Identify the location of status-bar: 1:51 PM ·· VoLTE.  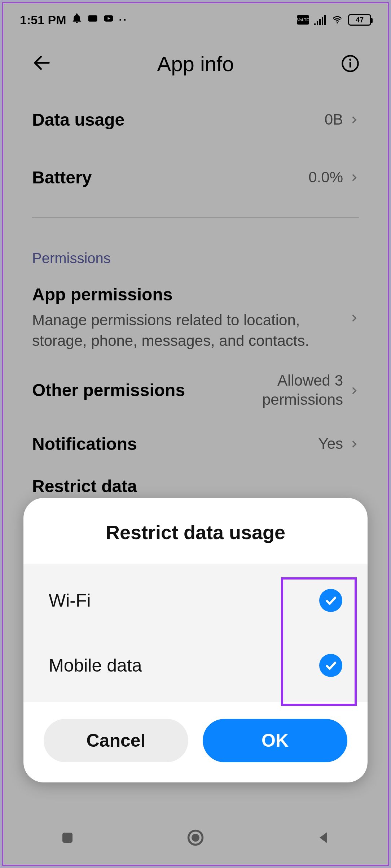
(196, 20).